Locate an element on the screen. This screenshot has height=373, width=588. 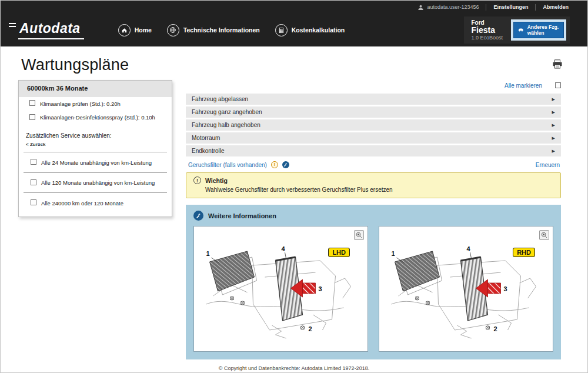
warning-icon: ! is located at coordinates (275, 165).